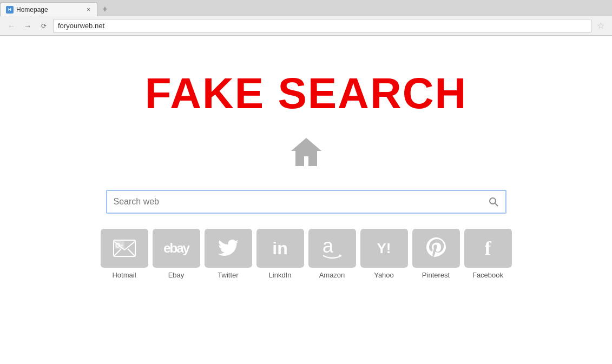 This screenshot has height=364, width=612. Describe the element at coordinates (306, 8) in the screenshot. I see `tab-bar: H Homepage × +` at that location.